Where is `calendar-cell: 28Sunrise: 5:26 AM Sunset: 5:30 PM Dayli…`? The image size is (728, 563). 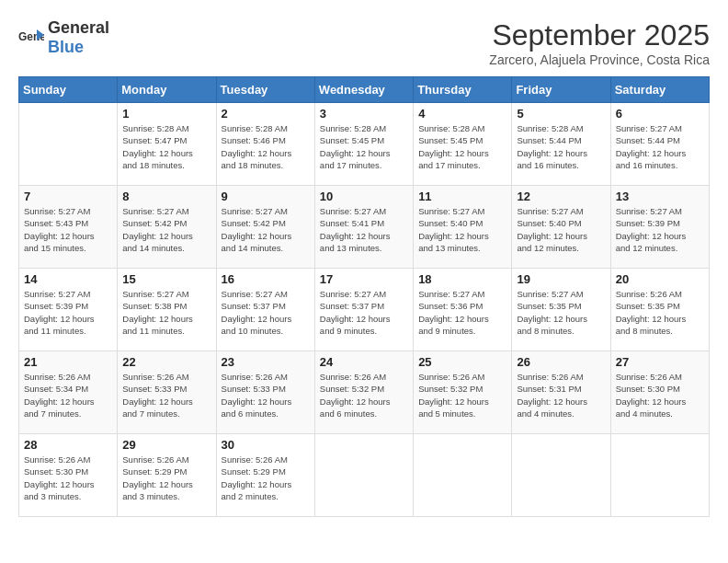 calendar-cell: 28Sunrise: 5:26 AM Sunset: 5:30 PM Dayli… is located at coordinates (68, 476).